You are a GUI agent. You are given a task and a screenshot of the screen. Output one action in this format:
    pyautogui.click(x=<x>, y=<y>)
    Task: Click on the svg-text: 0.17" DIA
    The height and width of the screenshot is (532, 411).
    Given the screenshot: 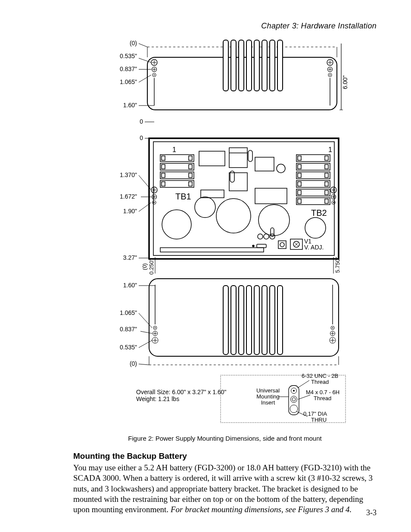 What is the action you would take?
    pyautogui.click(x=315, y=414)
    